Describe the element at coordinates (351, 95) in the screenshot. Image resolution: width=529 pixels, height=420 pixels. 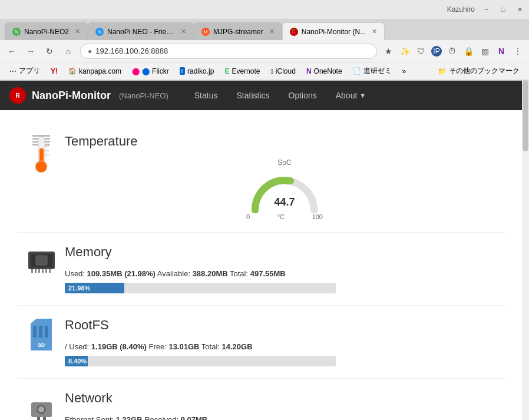
I see `nav-about: About ▼` at that location.